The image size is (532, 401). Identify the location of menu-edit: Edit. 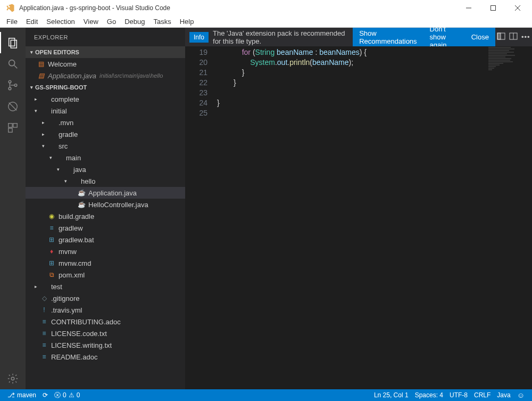
(32, 21).